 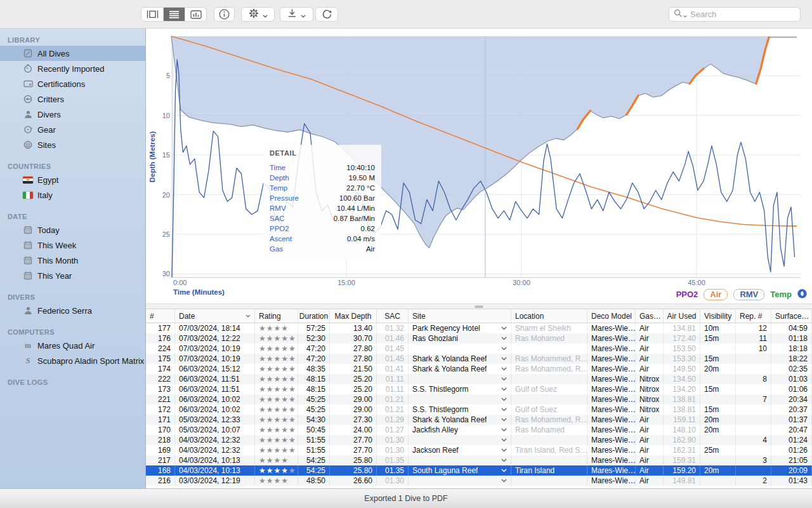 What do you see at coordinates (406, 498) in the screenshot?
I see `status-bar: Exported 1 Dive to PDF` at bounding box center [406, 498].